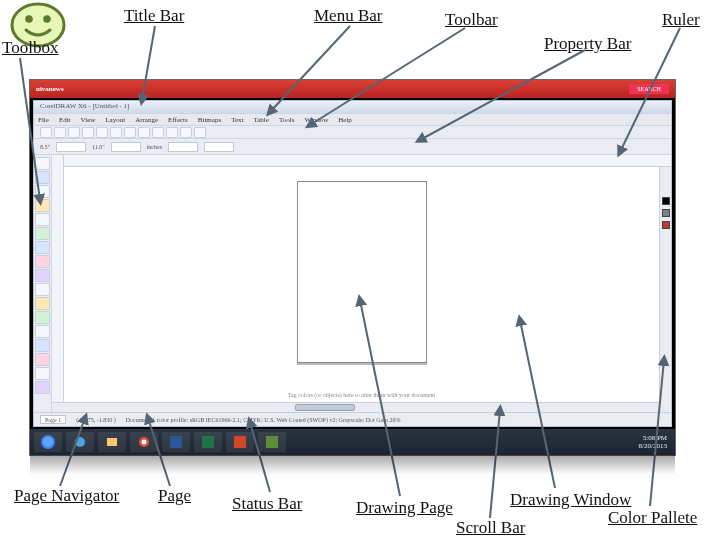 This screenshot has width=720, height=540. What do you see at coordinates (348, 16) in the screenshot?
I see `label-menu-bar: Menu Bar` at bounding box center [348, 16].